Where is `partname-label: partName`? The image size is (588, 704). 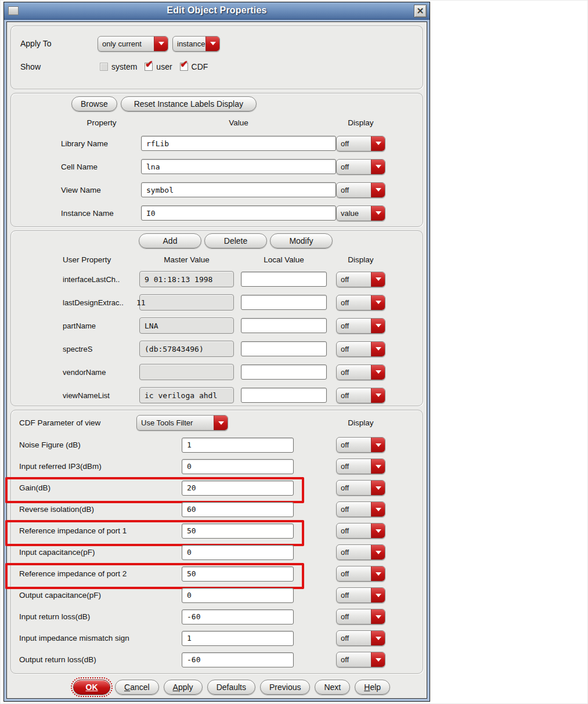
partname-label: partName is located at coordinates (101, 326).